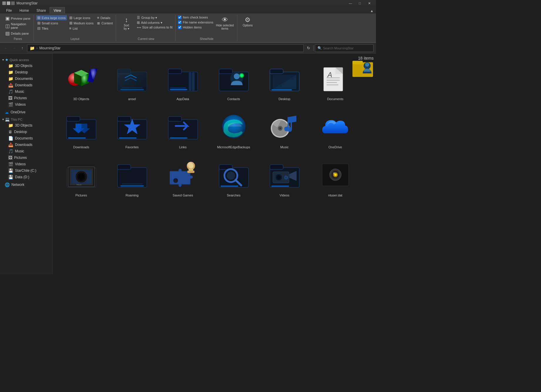  Describe the element at coordinates (132, 129) in the screenshot. I see `folder-favorites: Favorites` at that location.